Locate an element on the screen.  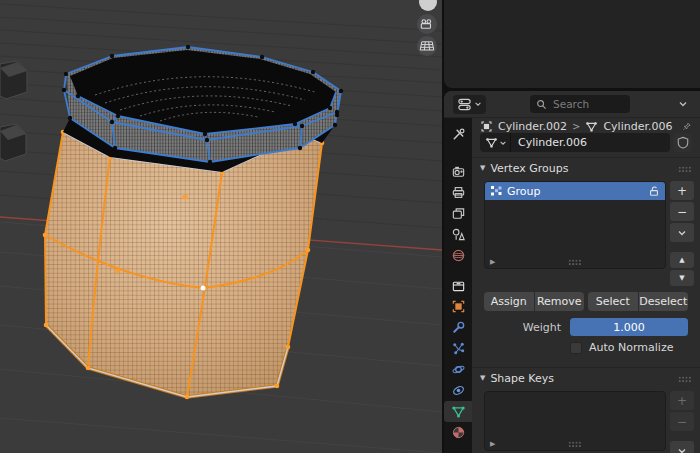
pin-icon is located at coordinates (687, 126).